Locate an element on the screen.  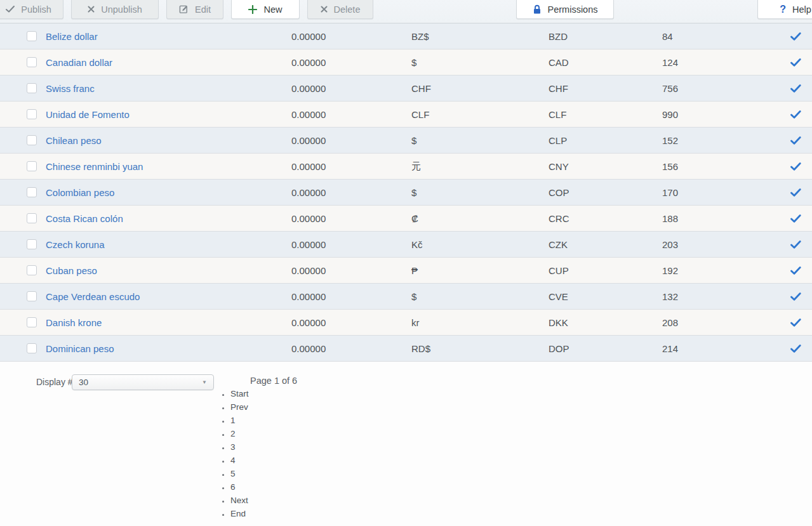
table-row: Cape Verdean escudo 0.00000 $ CVE 132 is located at coordinates (406, 297).